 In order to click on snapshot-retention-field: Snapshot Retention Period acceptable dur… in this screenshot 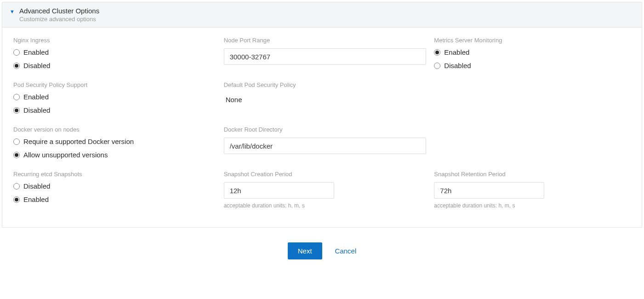, I will do `click(532, 190)`.